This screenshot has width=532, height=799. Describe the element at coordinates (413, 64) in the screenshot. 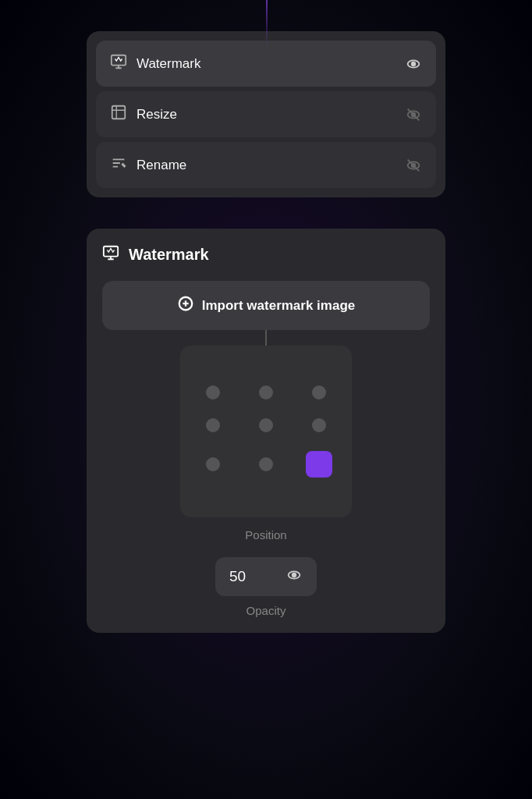

I see `eye-visible-icon` at that location.